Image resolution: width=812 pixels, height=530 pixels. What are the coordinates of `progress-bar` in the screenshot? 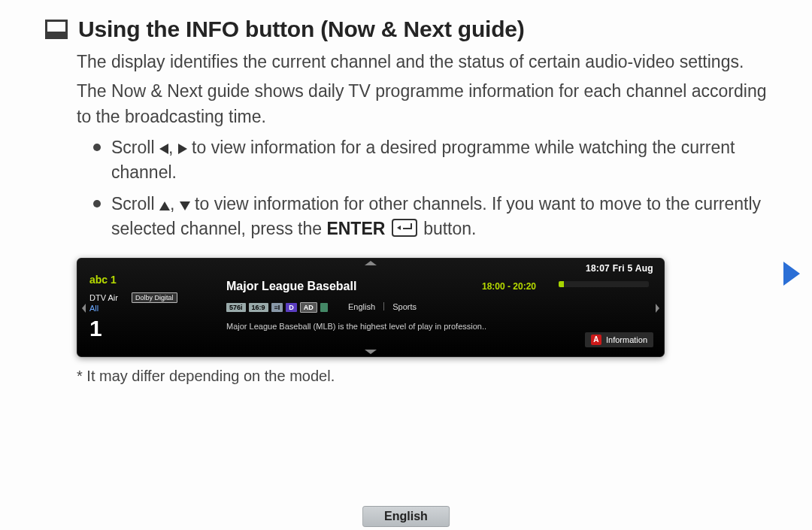 It's located at (604, 284).